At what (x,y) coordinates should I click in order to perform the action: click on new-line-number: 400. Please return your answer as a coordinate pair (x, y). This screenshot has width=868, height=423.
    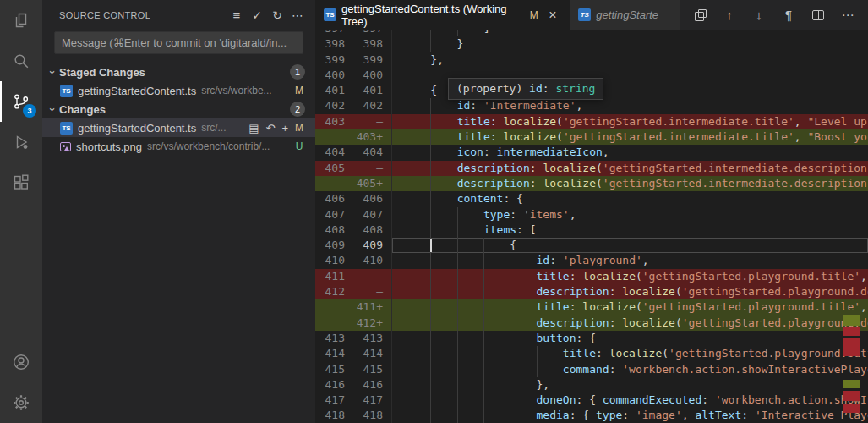
    Looking at the image, I should click on (372, 75).